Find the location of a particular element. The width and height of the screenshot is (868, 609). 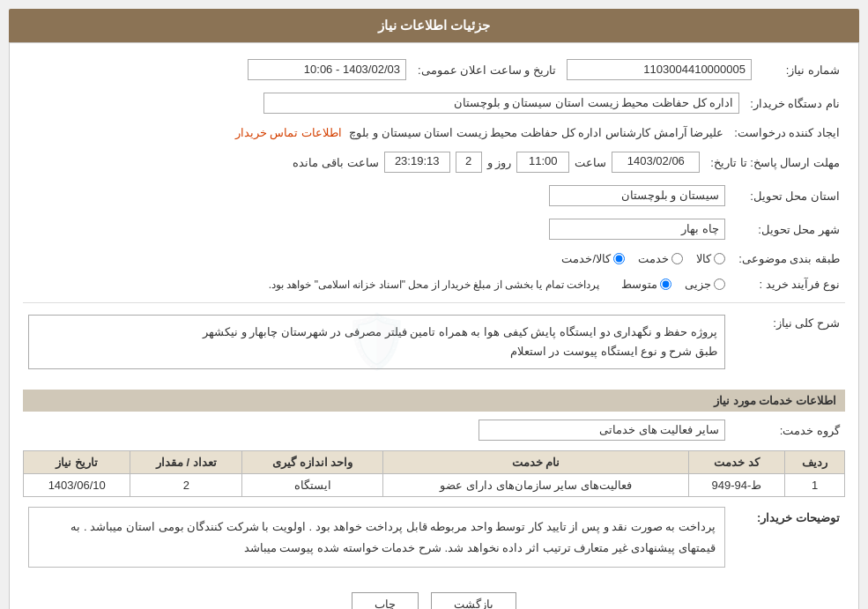

table-cell-3: ایستگاه is located at coordinates (313, 486).